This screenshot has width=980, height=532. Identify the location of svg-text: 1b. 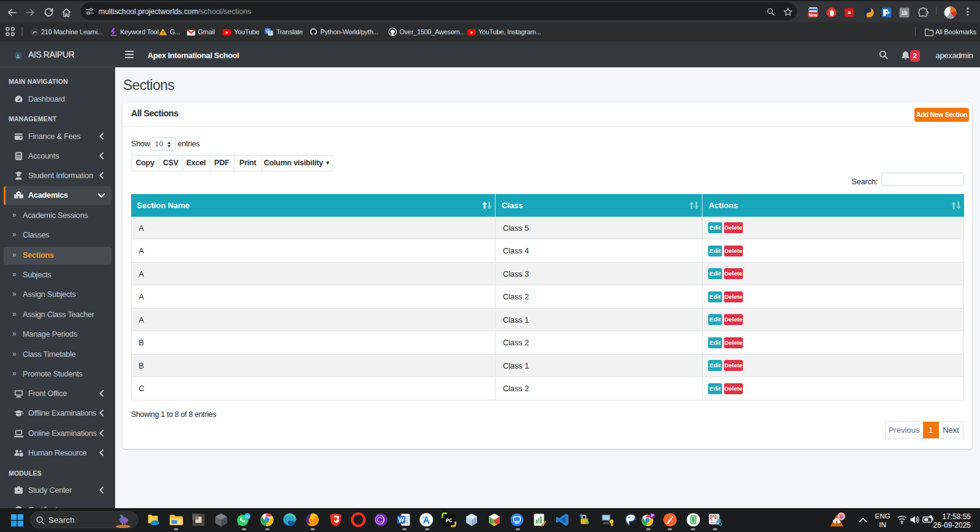
(905, 13).